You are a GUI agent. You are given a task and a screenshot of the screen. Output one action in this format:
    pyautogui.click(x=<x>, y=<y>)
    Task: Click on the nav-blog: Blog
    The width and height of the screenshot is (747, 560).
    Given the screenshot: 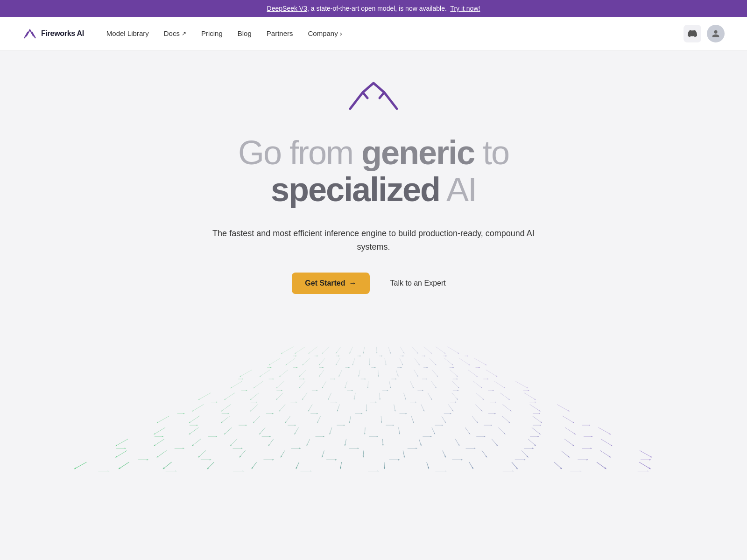 What is the action you would take?
    pyautogui.click(x=245, y=34)
    